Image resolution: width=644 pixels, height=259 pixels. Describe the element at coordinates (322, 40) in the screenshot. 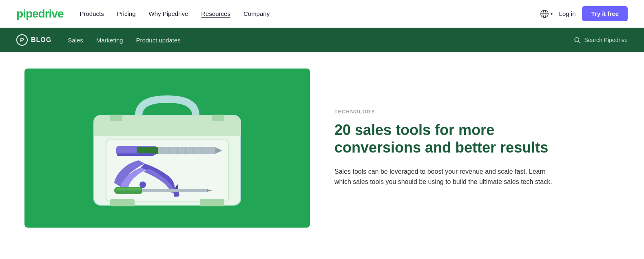

I see `blog-bar: P BLOG Sales Marketing Product updates S…` at that location.